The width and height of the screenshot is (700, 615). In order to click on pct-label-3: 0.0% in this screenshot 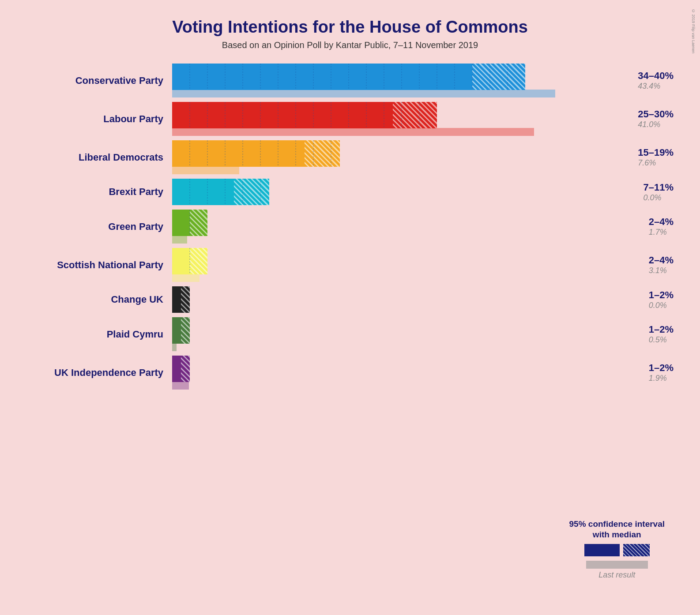, I will do `click(659, 198)`.